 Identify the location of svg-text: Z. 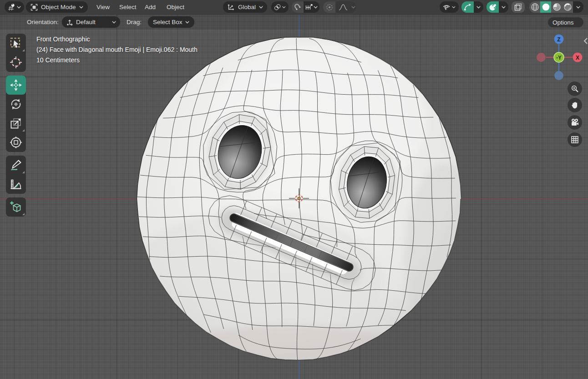
(559, 40).